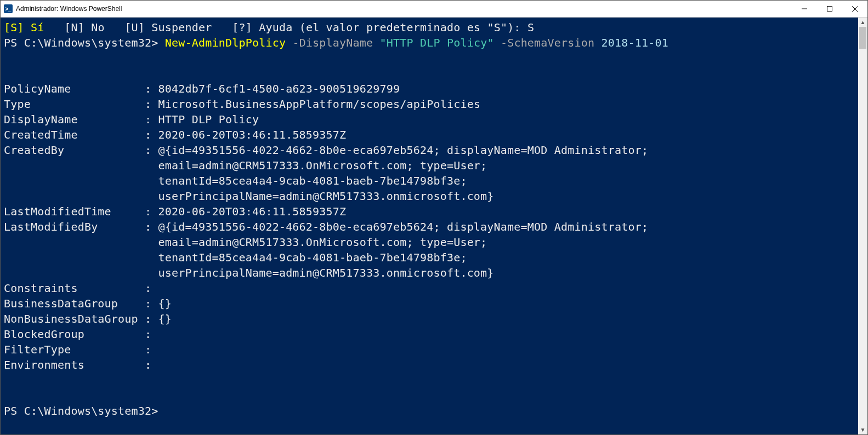 Image resolution: width=868 pixels, height=435 pixels. Describe the element at coordinates (24, 27) in the screenshot. I see `confirm-s: [S] Sí` at that location.